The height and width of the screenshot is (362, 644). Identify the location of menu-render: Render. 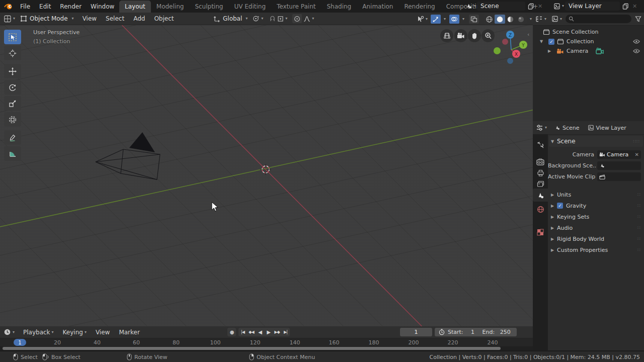
(70, 7).